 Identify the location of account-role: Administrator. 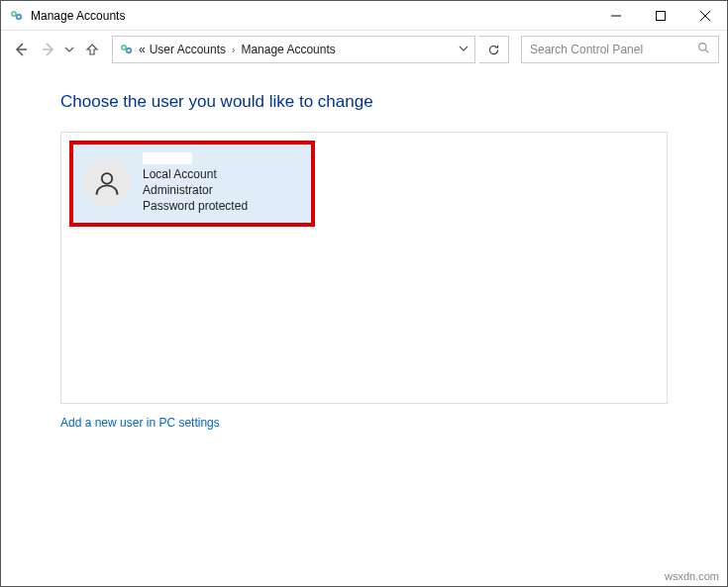
(195, 190).